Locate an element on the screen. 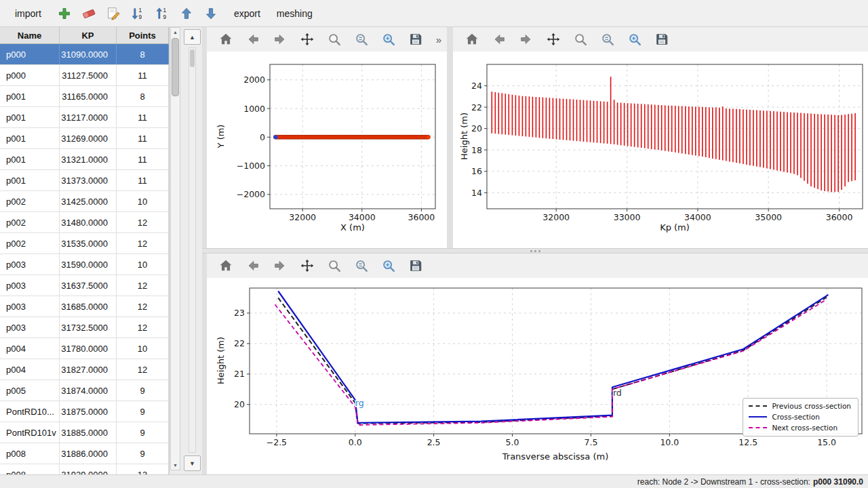 The height and width of the screenshot is (488, 868). cell-points: 11 is located at coordinates (142, 159).